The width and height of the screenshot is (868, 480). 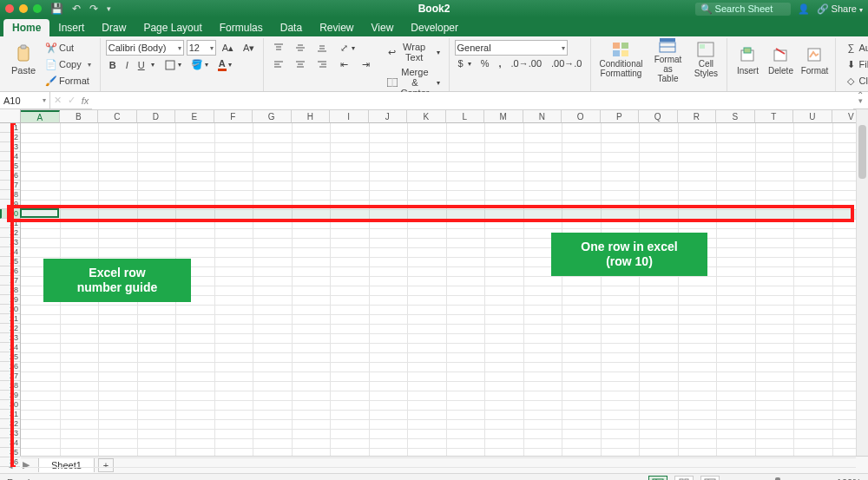 I want to click on zoom-window-icon, so click(x=37, y=9).